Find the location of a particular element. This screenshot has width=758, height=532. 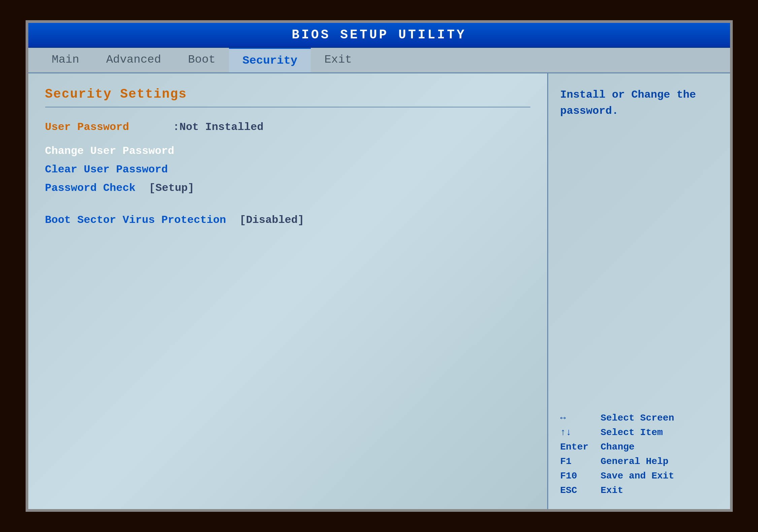

key-name: Enter is located at coordinates (577, 447).